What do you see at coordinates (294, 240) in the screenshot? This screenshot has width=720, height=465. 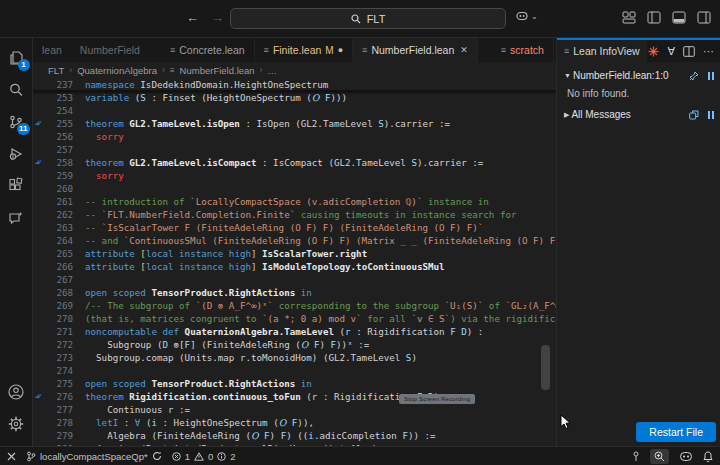 I see `code-line: 264-- and `ContinuousSMul (FiniteAdeleRi…` at bounding box center [294, 240].